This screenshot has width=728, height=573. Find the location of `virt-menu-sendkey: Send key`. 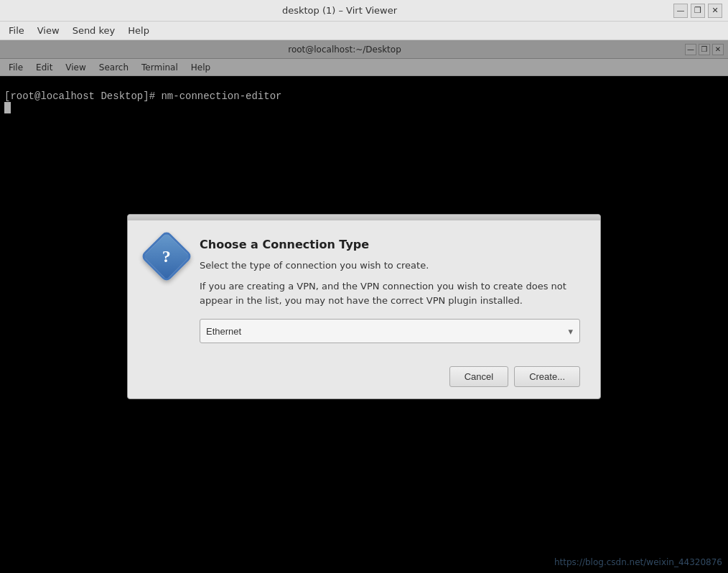

virt-menu-sendkey: Send key is located at coordinates (94, 30).